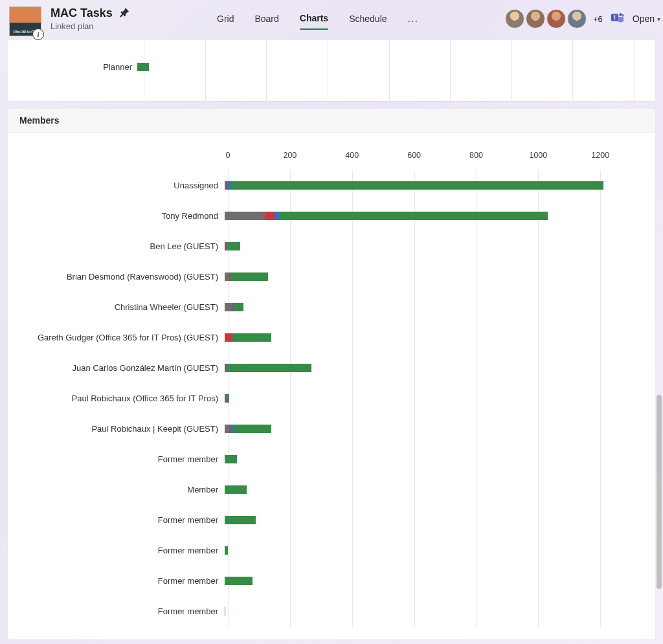 The height and width of the screenshot is (644, 663). What do you see at coordinates (129, 428) in the screenshot?
I see `row-label: Paul Robichaux | Keepit (GUEST)` at bounding box center [129, 428].